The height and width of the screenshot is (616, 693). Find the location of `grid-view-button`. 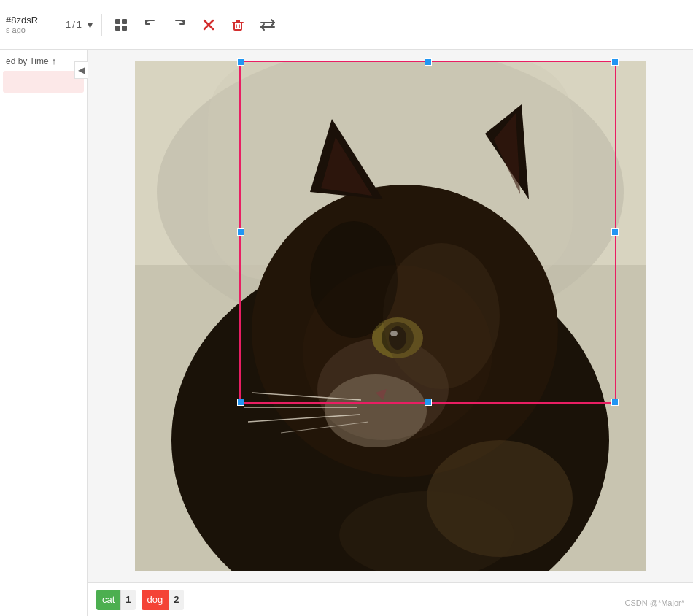

grid-view-button is located at coordinates (121, 25).